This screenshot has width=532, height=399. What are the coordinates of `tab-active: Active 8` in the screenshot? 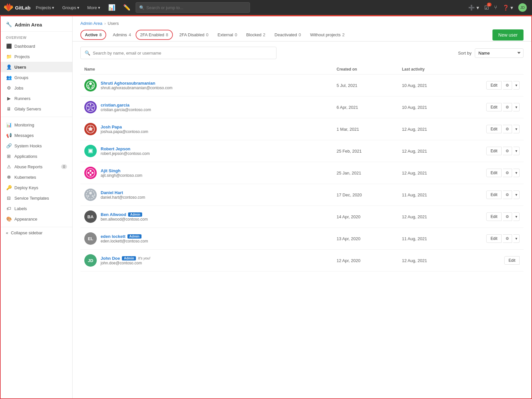 It's located at (93, 35).